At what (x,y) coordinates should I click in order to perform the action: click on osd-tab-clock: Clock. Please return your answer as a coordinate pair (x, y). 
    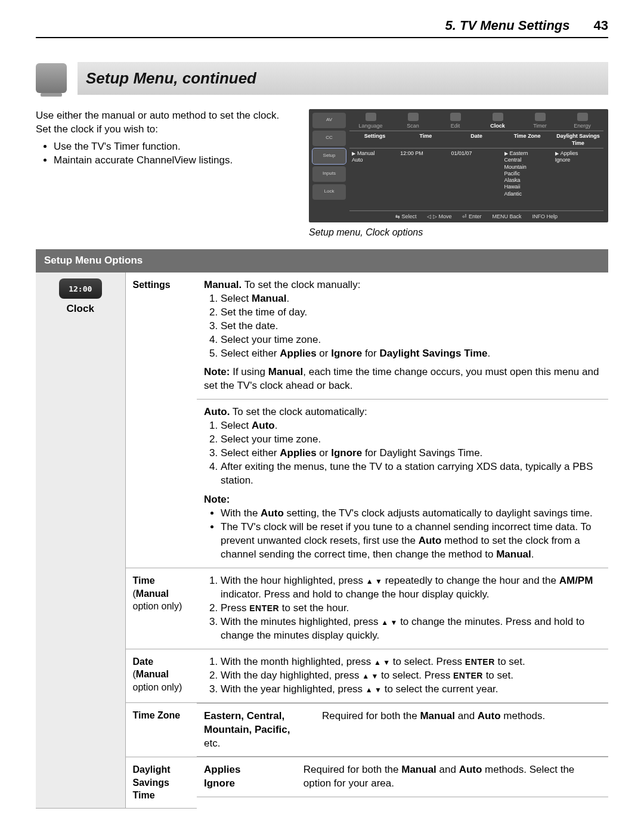
    Looking at the image, I should click on (497, 121).